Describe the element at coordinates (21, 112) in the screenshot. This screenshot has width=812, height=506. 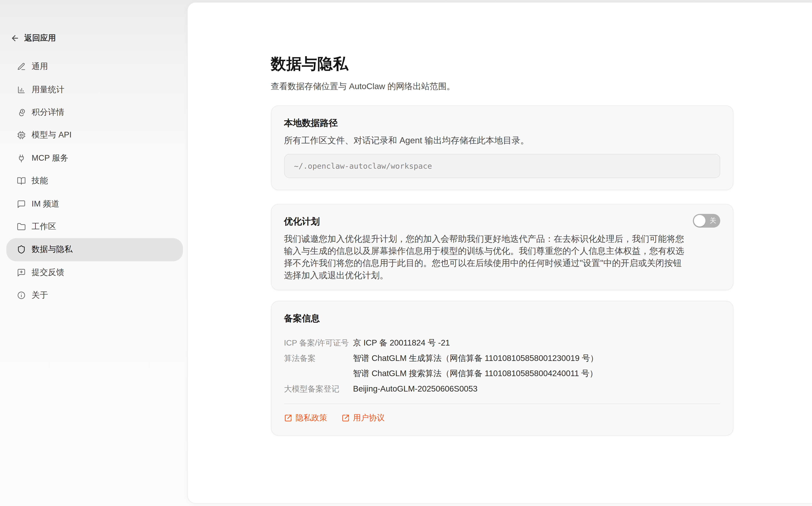
I see `coins-icon` at that location.